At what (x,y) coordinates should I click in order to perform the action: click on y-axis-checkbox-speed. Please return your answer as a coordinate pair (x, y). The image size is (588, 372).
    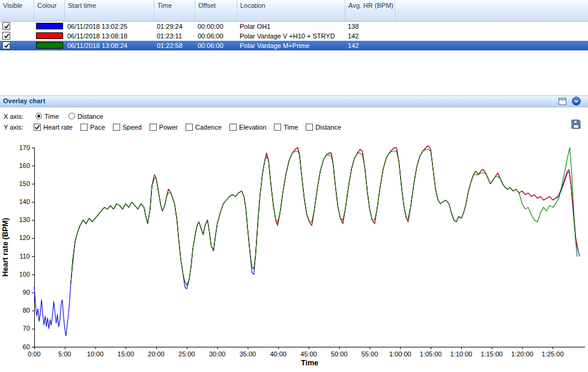
    Looking at the image, I should click on (117, 127).